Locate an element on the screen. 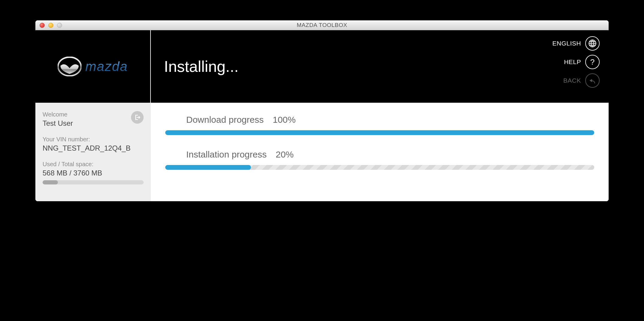 The image size is (644, 321). download-progress-section: Download progress 100% is located at coordinates (380, 125).